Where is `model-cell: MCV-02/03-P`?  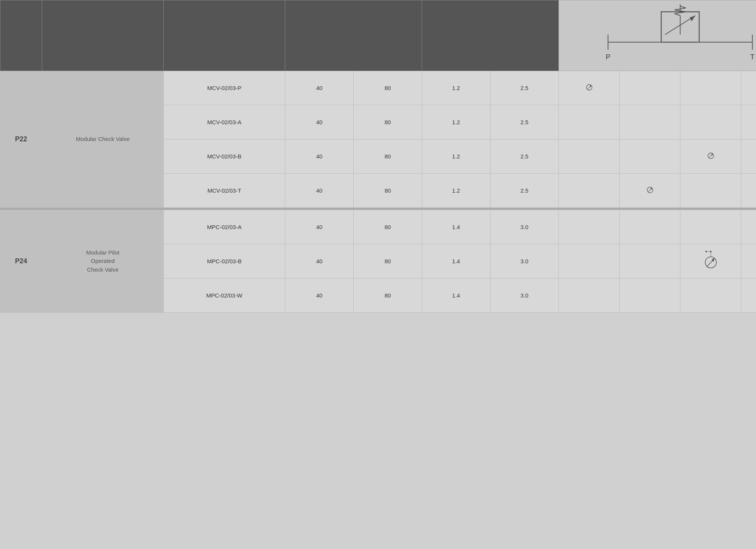 model-cell: MCV-02/03-P is located at coordinates (225, 88).